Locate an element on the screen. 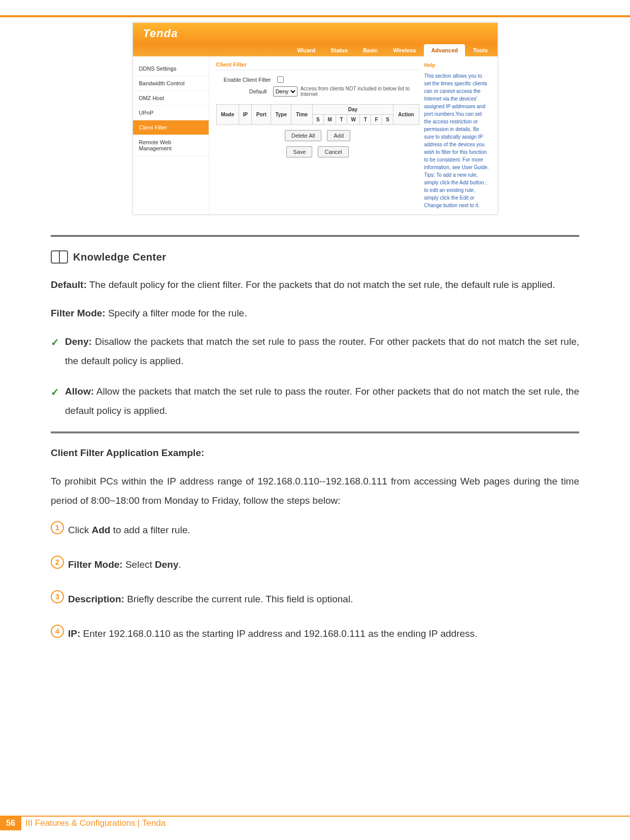  default-note: Access from clients NOT included in belo… is located at coordinates (360, 91).